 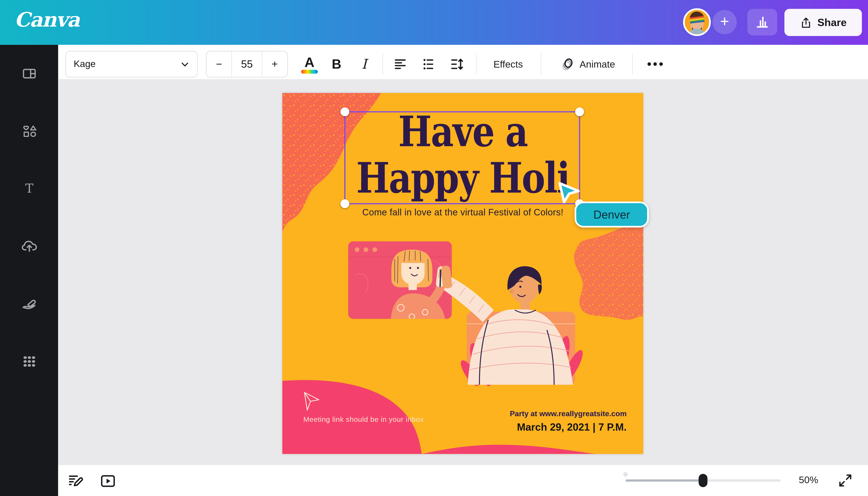 I want to click on line-spacing-button, so click(x=456, y=64).